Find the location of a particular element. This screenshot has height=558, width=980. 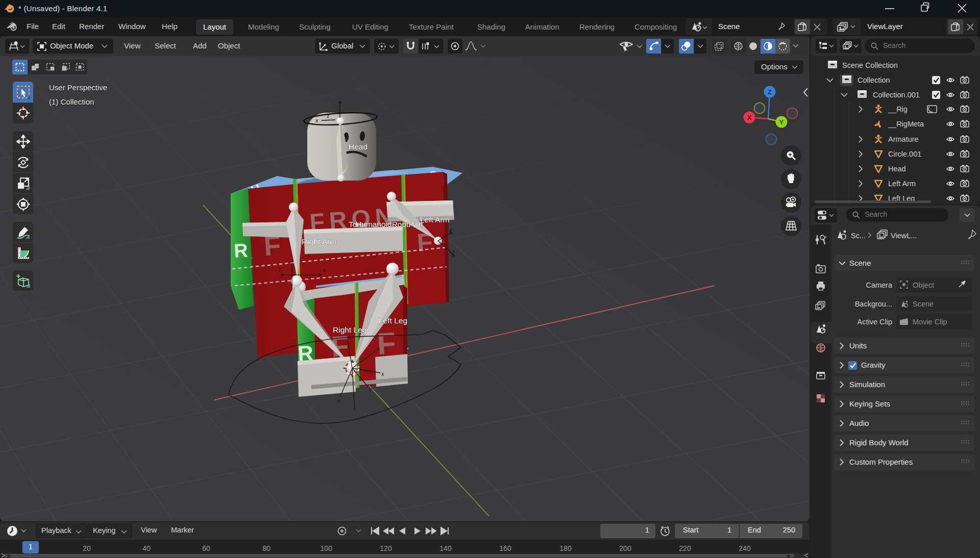

svg-text: Camera is located at coordinates (879, 285).